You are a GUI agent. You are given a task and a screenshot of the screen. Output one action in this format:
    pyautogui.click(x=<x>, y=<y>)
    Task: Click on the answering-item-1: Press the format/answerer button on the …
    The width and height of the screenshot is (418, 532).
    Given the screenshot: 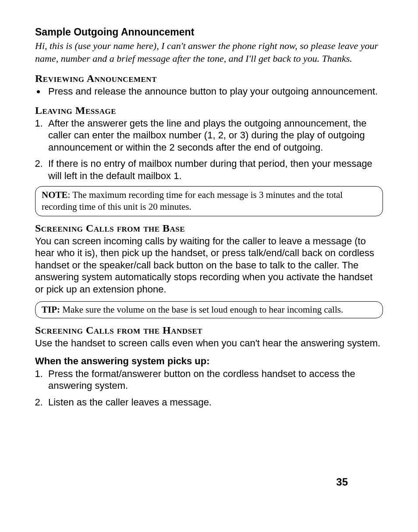 What is the action you would take?
    pyautogui.click(x=214, y=380)
    